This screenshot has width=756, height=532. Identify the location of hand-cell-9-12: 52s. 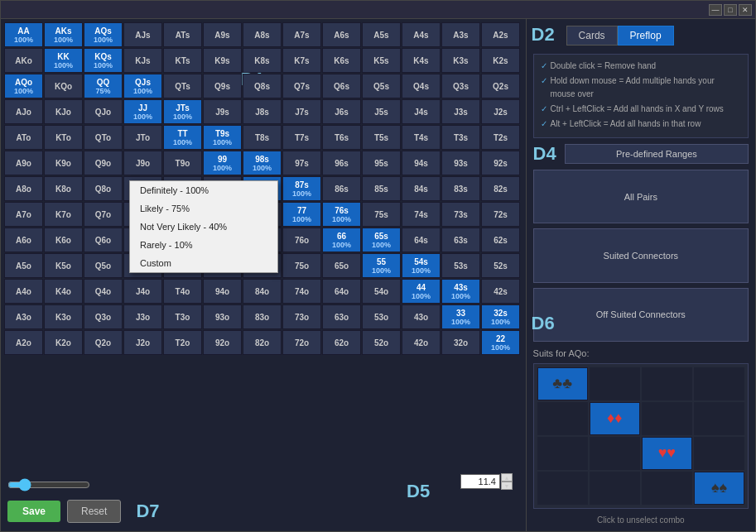
(500, 266).